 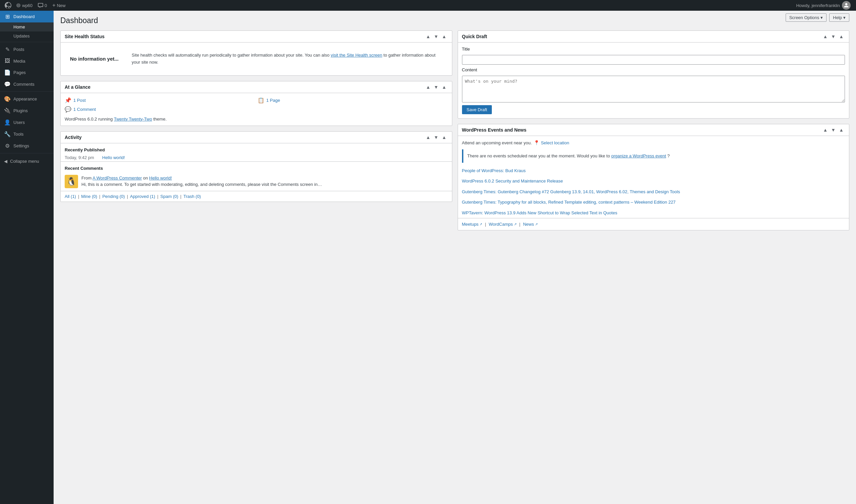 What do you see at coordinates (501, 224) in the screenshot?
I see `wordcamps-label: WordCamps` at bounding box center [501, 224].